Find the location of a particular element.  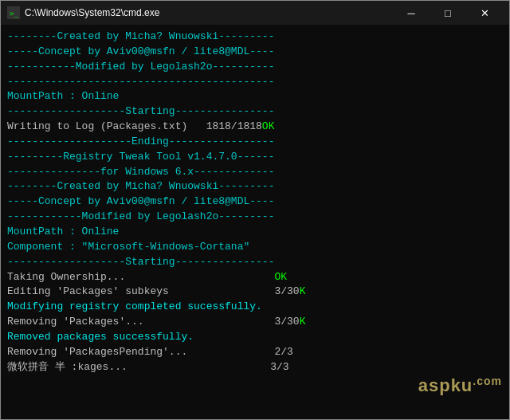

console-line: --------------------Ending--------------… is located at coordinates (255, 142).